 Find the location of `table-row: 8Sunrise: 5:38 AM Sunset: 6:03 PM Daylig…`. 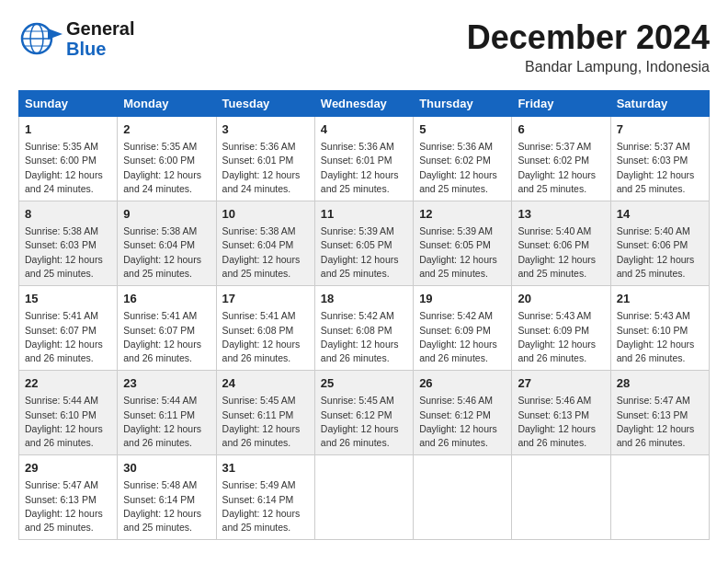

table-row: 8Sunrise: 5:38 AM Sunset: 6:03 PM Daylig… is located at coordinates (68, 244).